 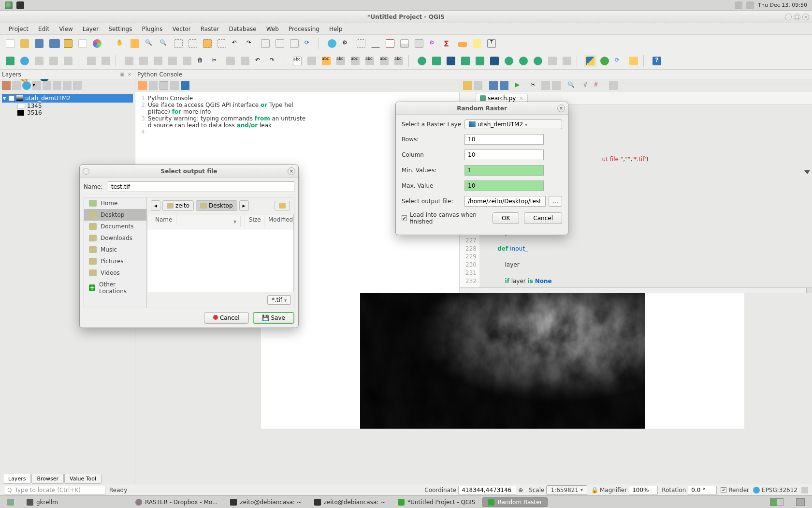 What do you see at coordinates (25, 44) in the screenshot?
I see `open-project-button` at bounding box center [25, 44].